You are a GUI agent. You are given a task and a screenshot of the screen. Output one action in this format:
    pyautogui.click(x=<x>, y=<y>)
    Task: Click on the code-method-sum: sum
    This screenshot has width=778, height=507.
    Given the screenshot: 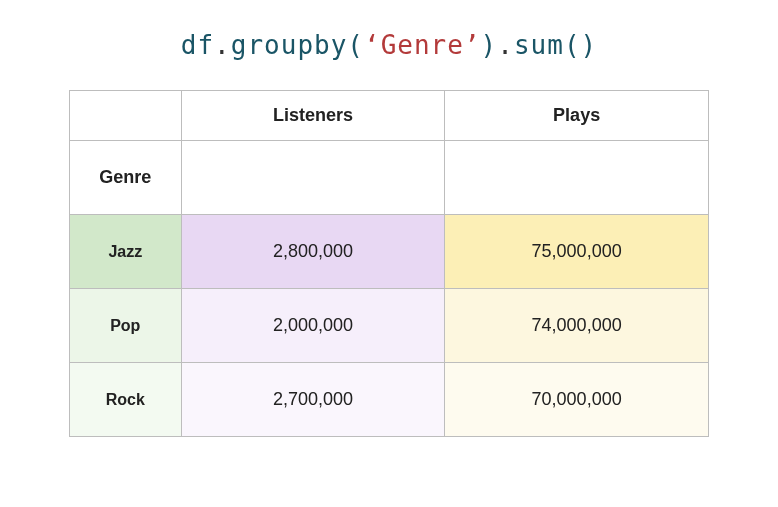 What is the action you would take?
    pyautogui.click(x=539, y=45)
    